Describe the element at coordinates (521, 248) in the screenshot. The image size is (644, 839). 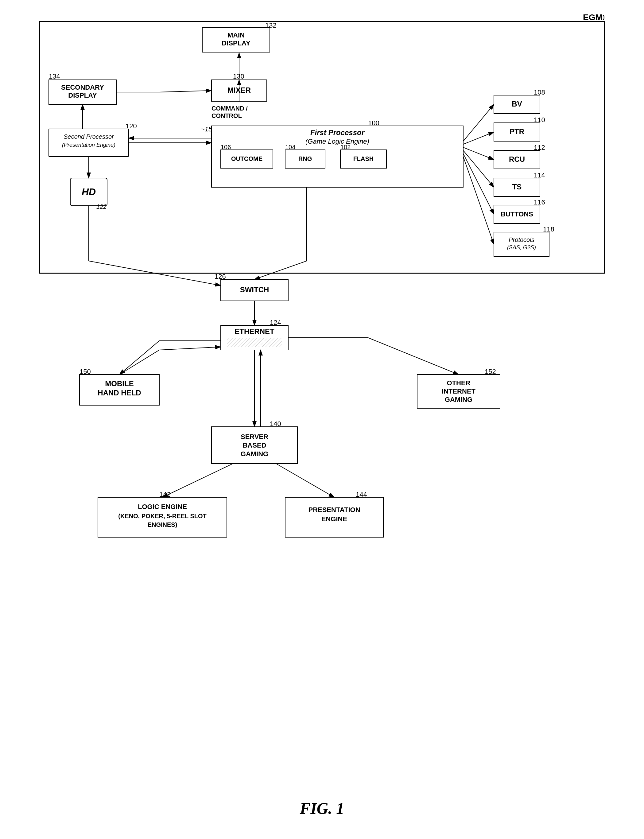
I see `protocols-label2: (SAS, G2S)` at that location.